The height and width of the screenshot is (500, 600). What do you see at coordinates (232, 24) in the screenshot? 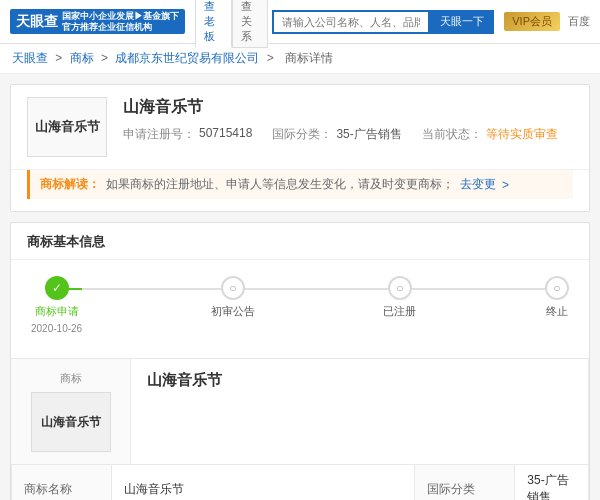
I see `search-tabs: 查老板 查关系` at bounding box center [232, 24].